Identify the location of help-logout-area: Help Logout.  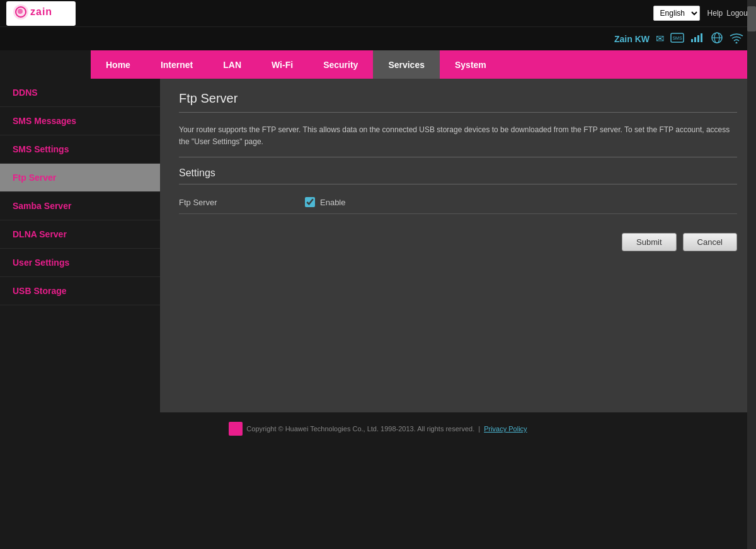
(728, 13).